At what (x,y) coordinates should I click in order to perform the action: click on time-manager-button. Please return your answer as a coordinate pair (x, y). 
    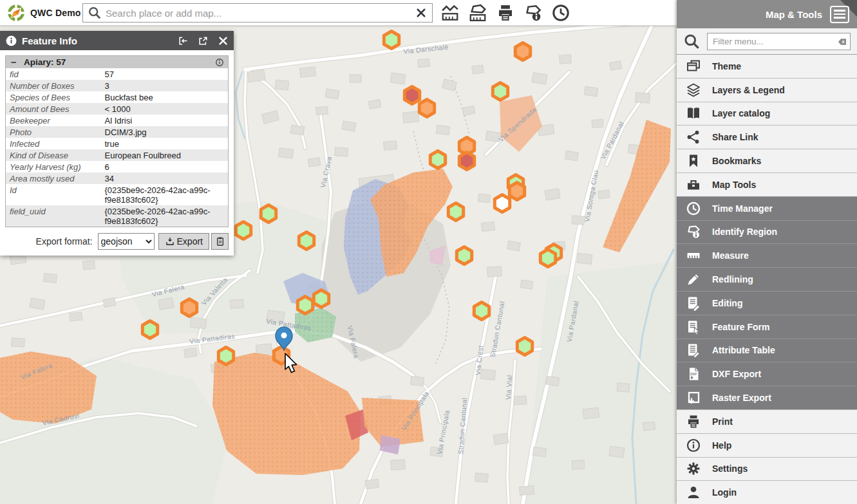
    Looking at the image, I should click on (561, 13).